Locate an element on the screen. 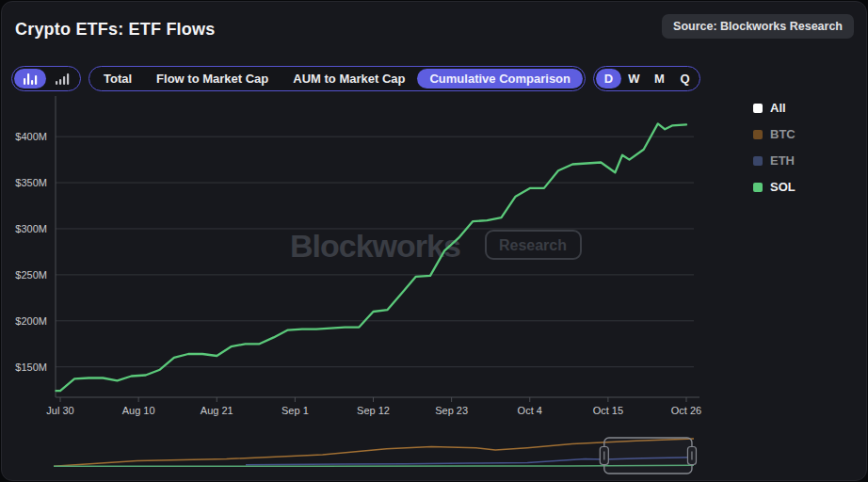 Image resolution: width=868 pixels, height=482 pixels. tab-cumulative-comparison: Cumulative Comparison is located at coordinates (500, 79).